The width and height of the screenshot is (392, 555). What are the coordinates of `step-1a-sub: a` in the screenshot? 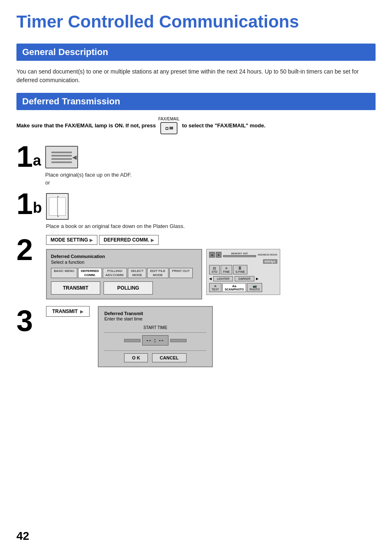 It's located at (37, 161).